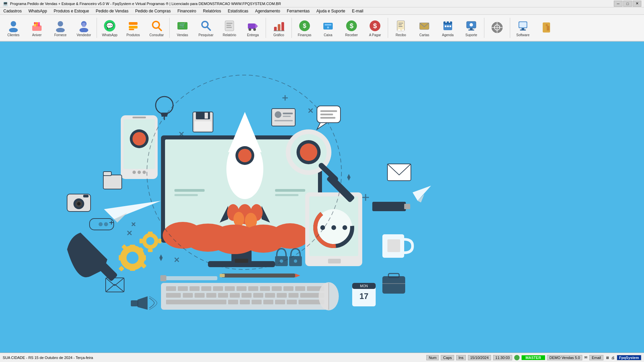  What do you see at coordinates (448, 26) in the screenshot?
I see `agenda-icon` at bounding box center [448, 26].